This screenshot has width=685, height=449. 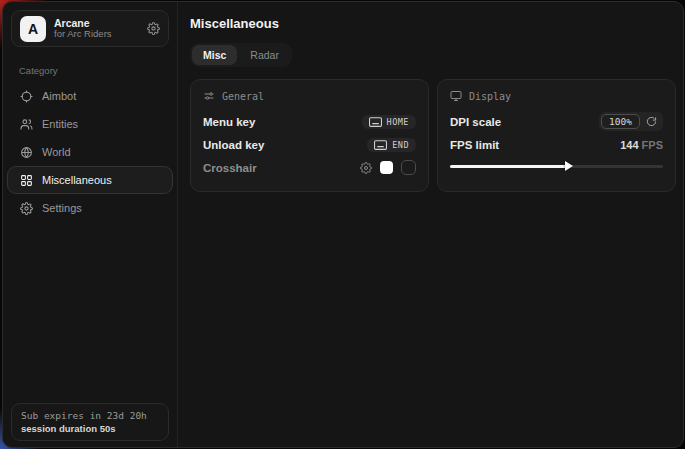 I want to click on sidebar-nav: Aimbot Entities World Miscellaneous, so click(x=90, y=152).